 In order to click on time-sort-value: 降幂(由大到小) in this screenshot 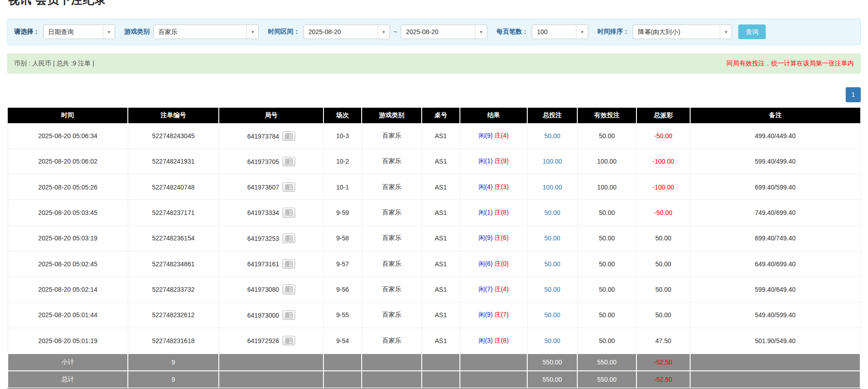, I will do `click(676, 32)`.